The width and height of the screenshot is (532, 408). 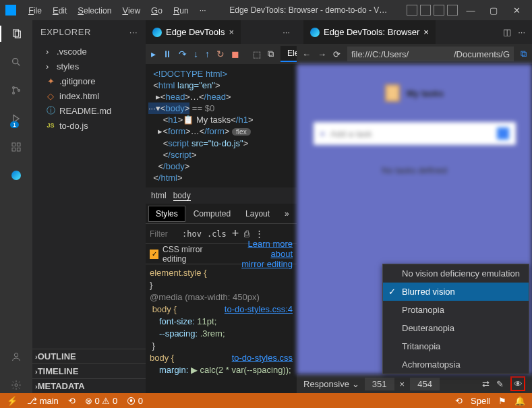 I want to click on extensions-icon, so click(x=16, y=147).